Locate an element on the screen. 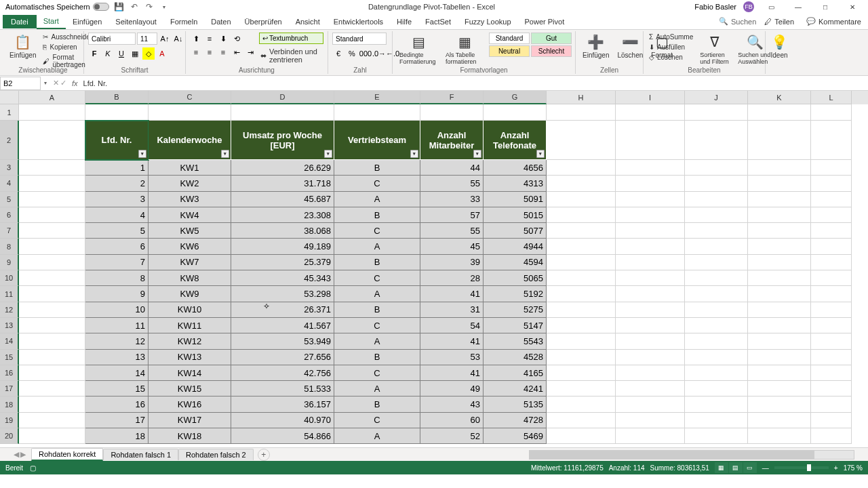  cell-E2: Vertriebsteam▾ is located at coordinates (377, 140).